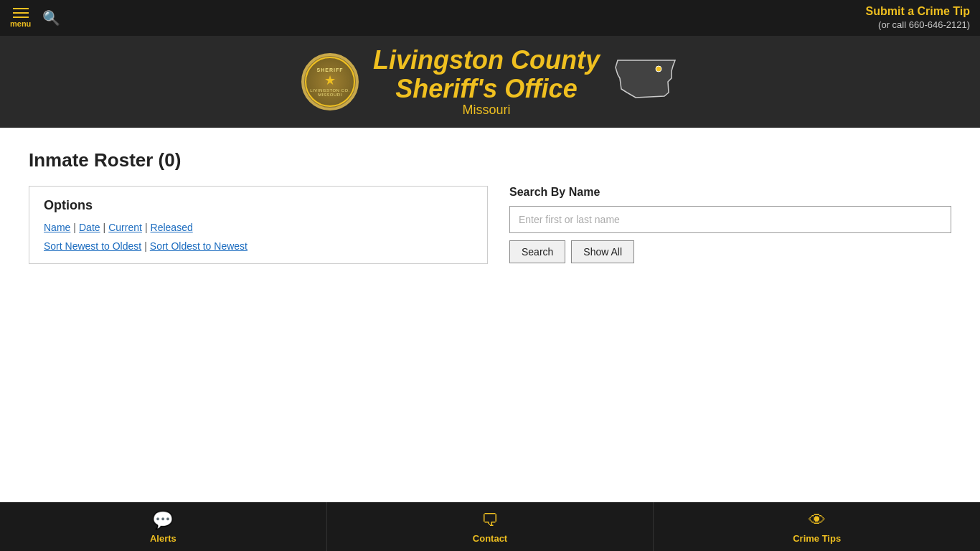 This screenshot has height=551, width=980. What do you see at coordinates (90, 227) in the screenshot?
I see `filter-date-link: Date` at bounding box center [90, 227].